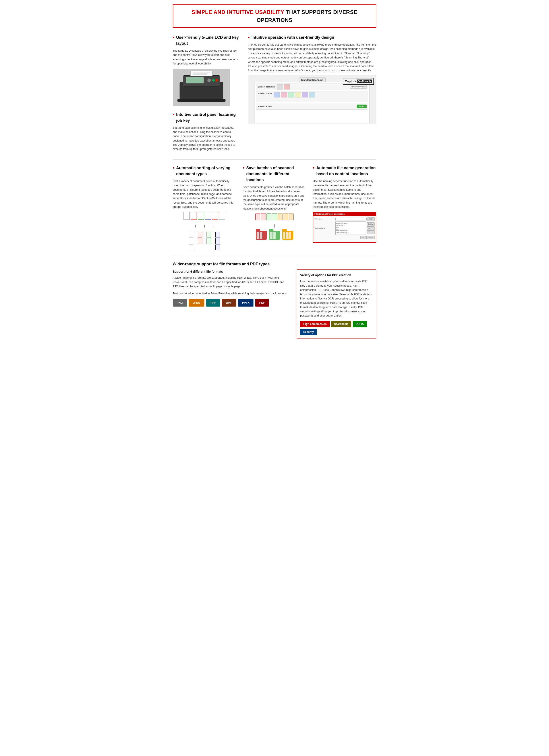 This screenshot has height=756, width=549. What do you see at coordinates (206, 171) in the screenshot?
I see `heading-sorting-text: Automatic sorting of varying document ty…` at bounding box center [206, 171].